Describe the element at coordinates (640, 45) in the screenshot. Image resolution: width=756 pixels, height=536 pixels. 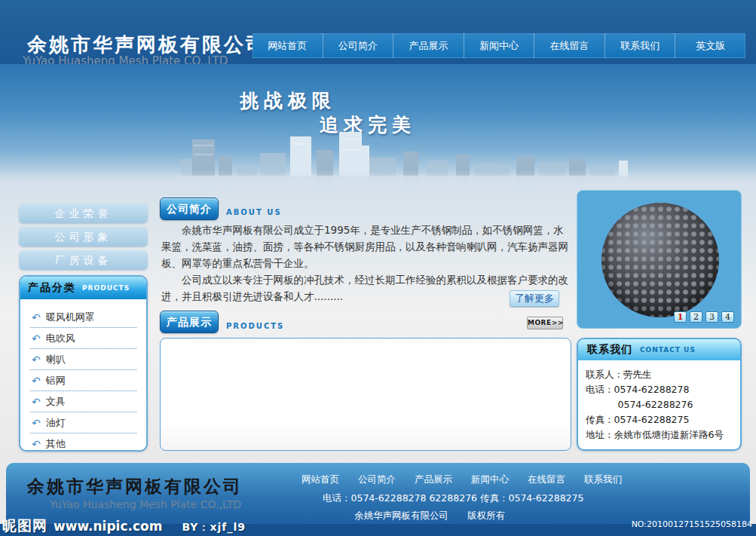
I see `nav-contact: 联系我们` at that location.